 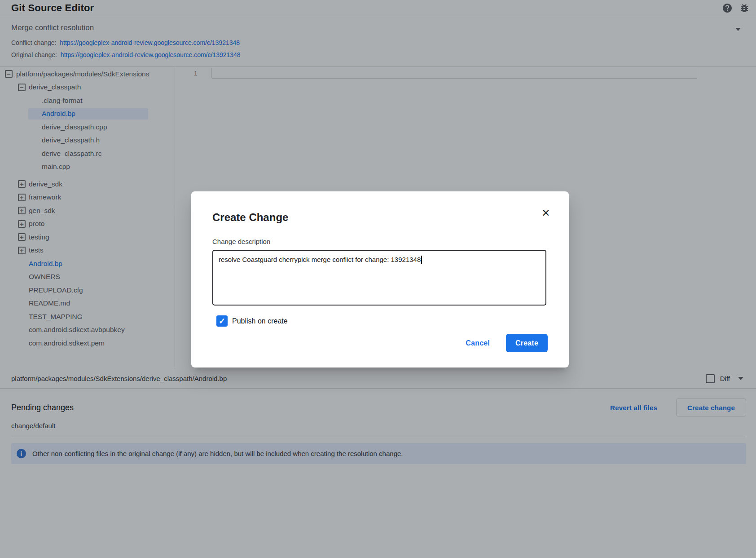 What do you see at coordinates (546, 213) in the screenshot?
I see `close-icon: ✕` at bounding box center [546, 213].